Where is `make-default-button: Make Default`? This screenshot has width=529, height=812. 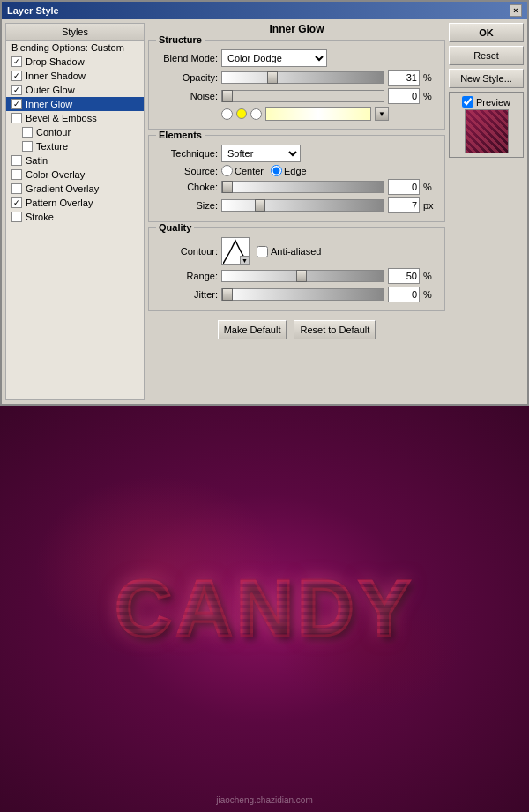
make-default-button: Make Default is located at coordinates (252, 330).